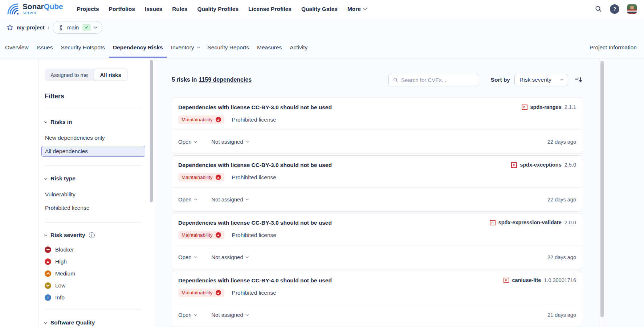 This screenshot has width=644, height=327. I want to click on dependencies-count-link: 1159 dependencies, so click(225, 80).